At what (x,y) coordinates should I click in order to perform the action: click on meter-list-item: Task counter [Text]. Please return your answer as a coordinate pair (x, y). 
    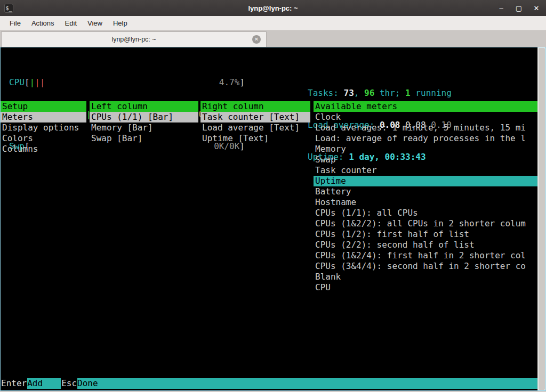
    Looking at the image, I should click on (255, 117).